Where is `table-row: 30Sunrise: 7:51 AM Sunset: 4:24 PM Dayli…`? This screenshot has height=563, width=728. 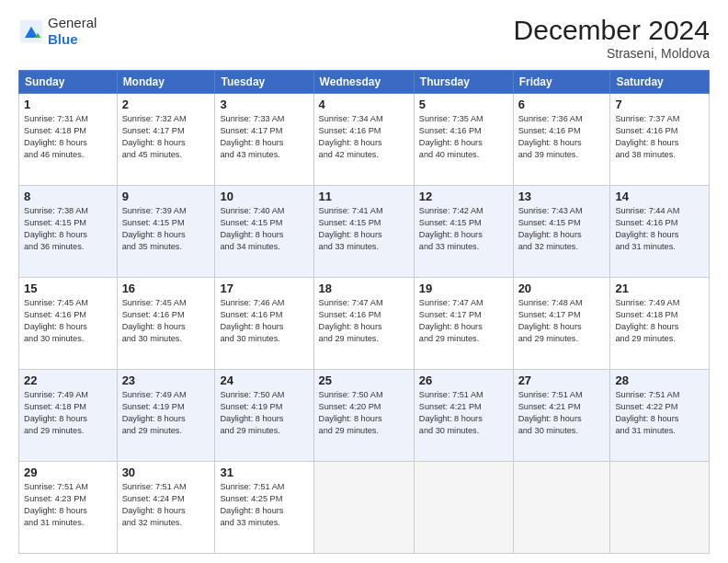 table-row: 30Sunrise: 7:51 AM Sunset: 4:24 PM Dayli… is located at coordinates (165, 508).